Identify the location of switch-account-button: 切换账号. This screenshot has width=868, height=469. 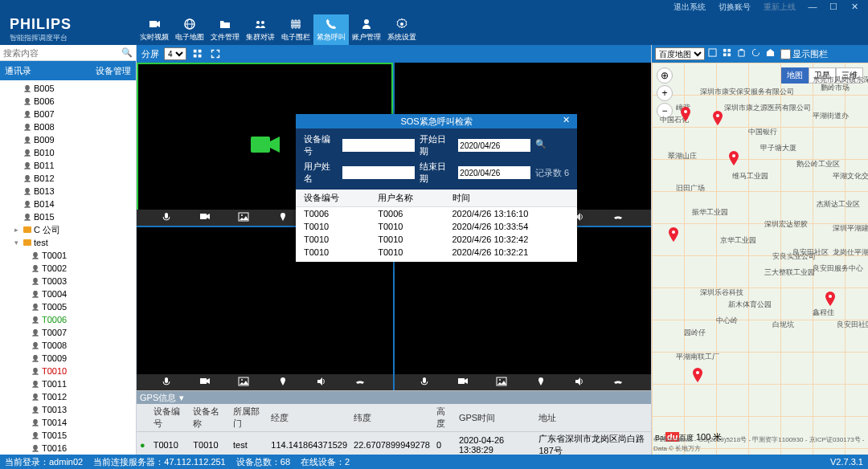
(735, 7).